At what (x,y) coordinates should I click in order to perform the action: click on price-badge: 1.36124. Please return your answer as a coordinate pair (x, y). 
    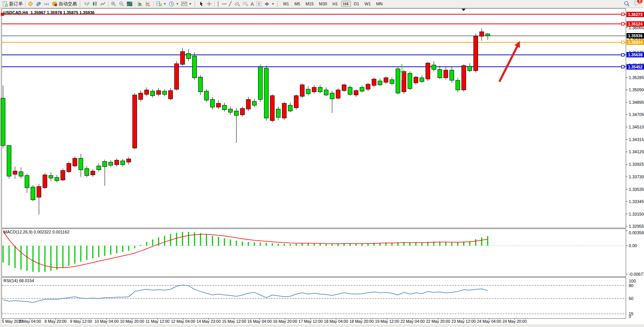
    Looking at the image, I should click on (635, 24).